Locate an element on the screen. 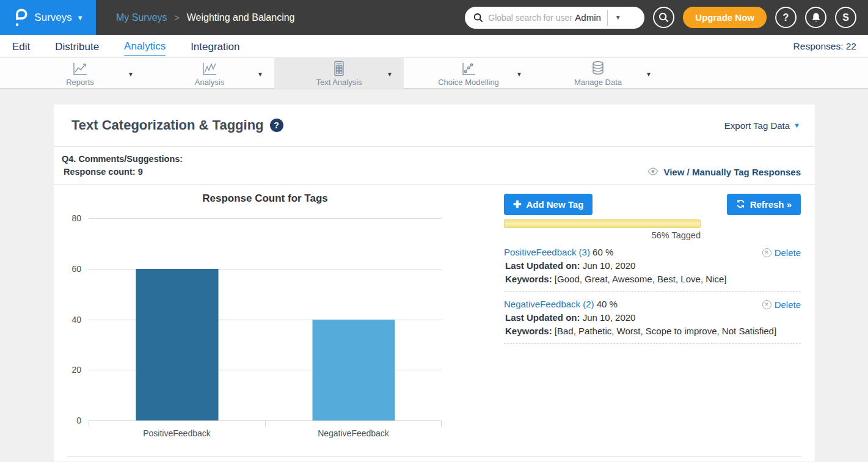 This screenshot has height=462, width=868. bell-icon is located at coordinates (816, 17).